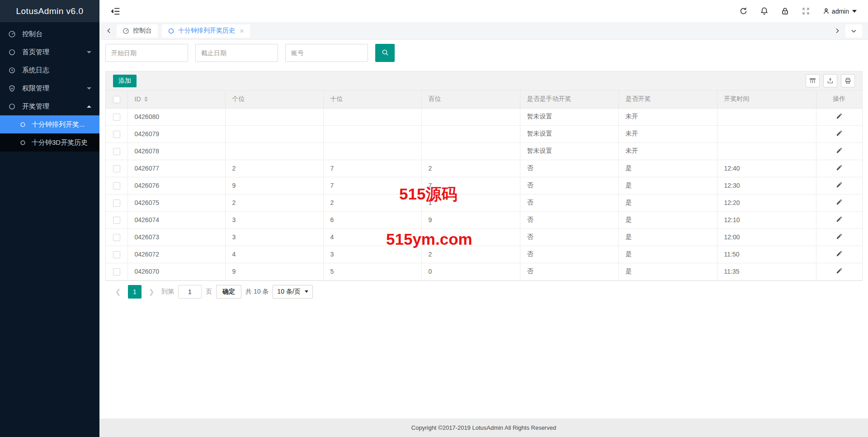 The height and width of the screenshot is (437, 868). Describe the element at coordinates (118, 292) in the screenshot. I see `prev-page-icon: ❮` at that location.